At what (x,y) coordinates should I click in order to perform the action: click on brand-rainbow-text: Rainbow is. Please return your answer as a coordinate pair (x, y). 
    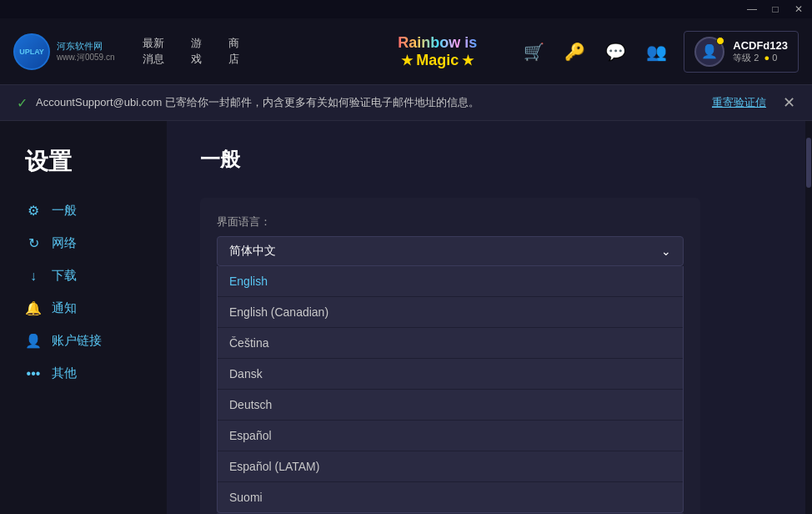
    Looking at the image, I should click on (437, 43).